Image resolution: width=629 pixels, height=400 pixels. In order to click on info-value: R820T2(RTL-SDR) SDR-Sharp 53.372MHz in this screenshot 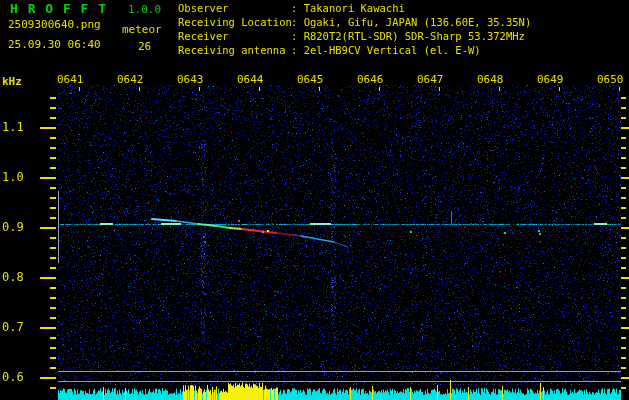, I will do `click(414, 36)`.